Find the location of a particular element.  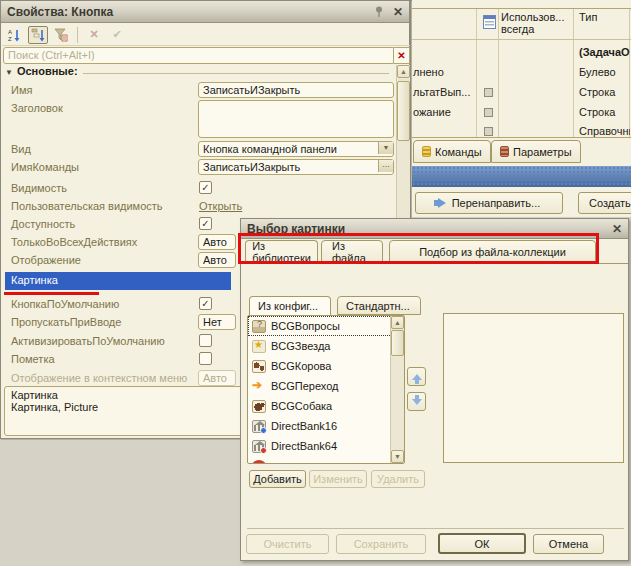

divider is located at coordinates (434, 264).